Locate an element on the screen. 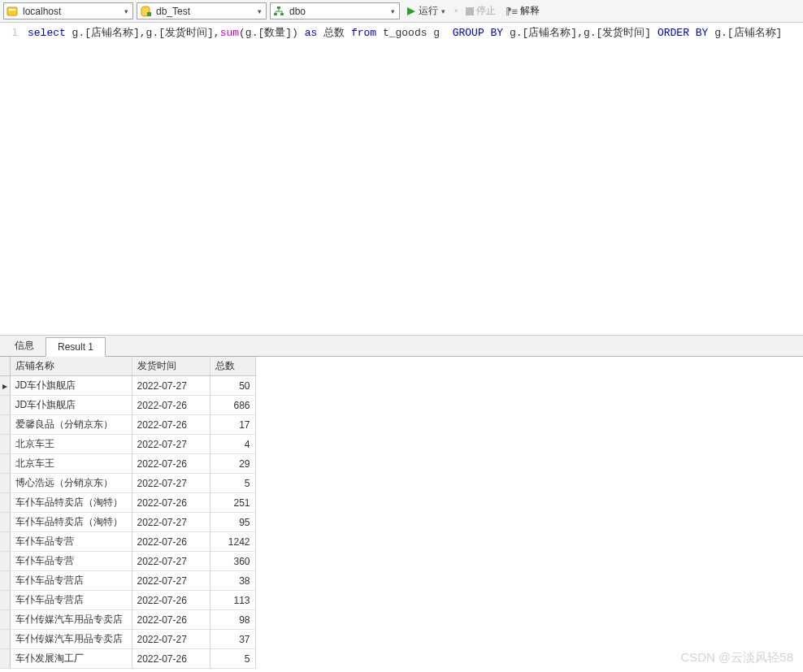 Image resolution: width=803 pixels, height=672 pixels. schema-icon is located at coordinates (279, 11).